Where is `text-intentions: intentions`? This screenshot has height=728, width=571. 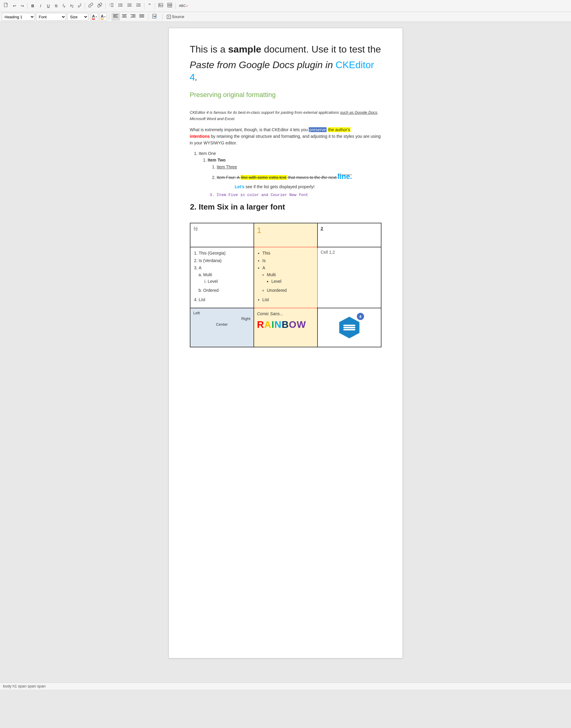 text-intentions: intentions is located at coordinates (200, 136).